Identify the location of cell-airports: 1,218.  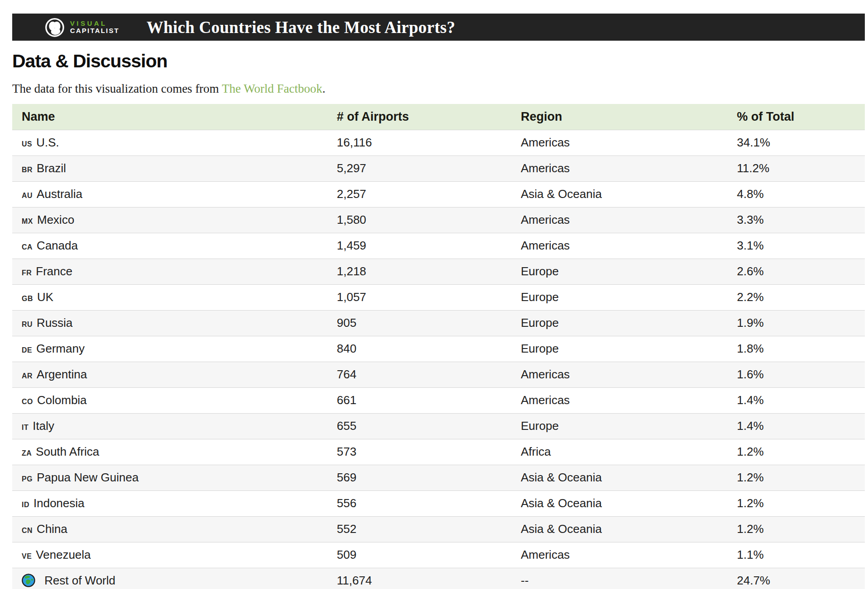
(420, 271).